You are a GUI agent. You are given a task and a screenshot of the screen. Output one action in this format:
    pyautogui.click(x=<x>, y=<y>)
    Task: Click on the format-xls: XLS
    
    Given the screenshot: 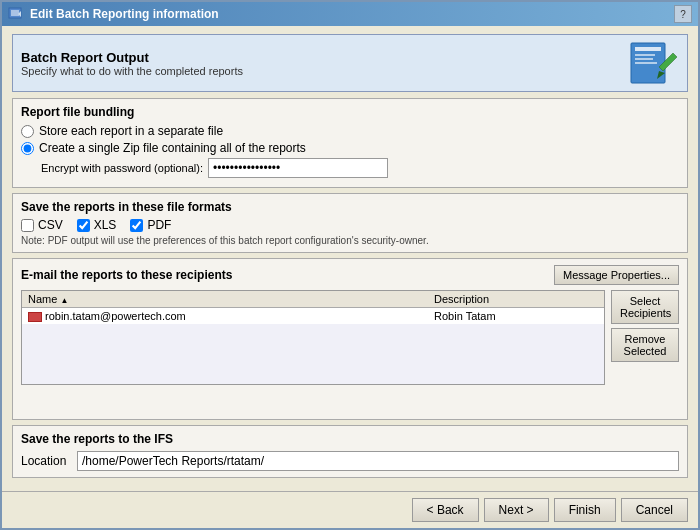 What is the action you would take?
    pyautogui.click(x=97, y=225)
    